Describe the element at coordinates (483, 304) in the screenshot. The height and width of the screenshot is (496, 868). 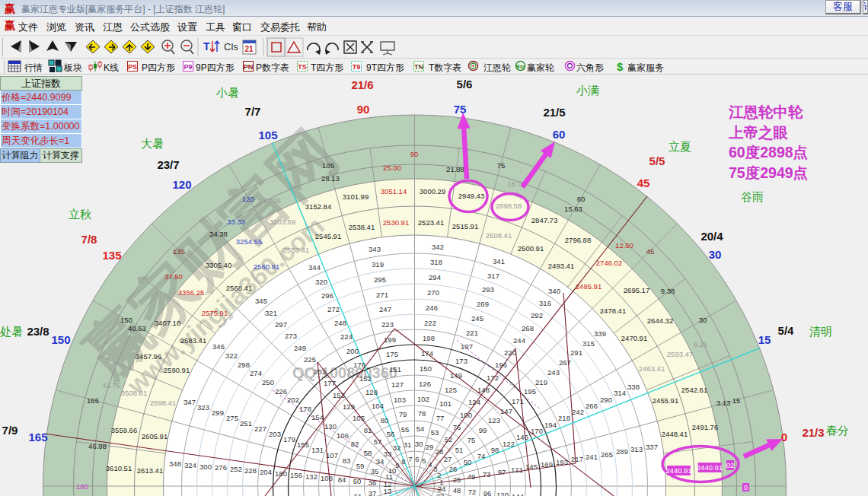
I see `svg-text: 269` at that location.